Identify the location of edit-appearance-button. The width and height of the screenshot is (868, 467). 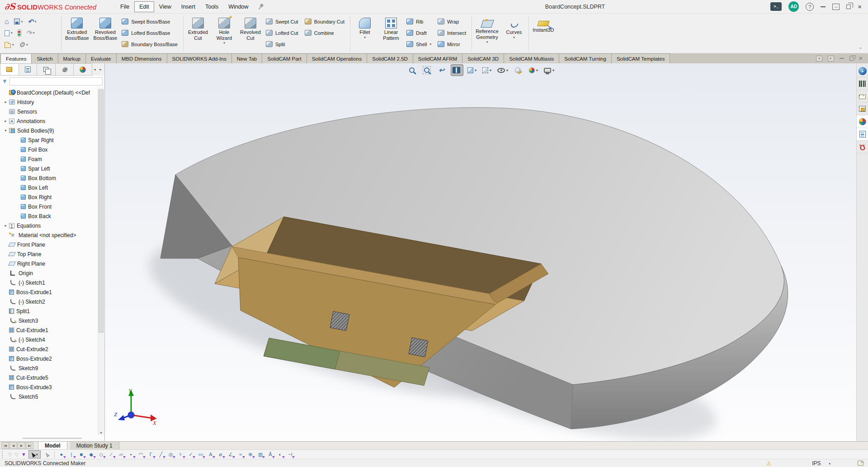
(519, 70).